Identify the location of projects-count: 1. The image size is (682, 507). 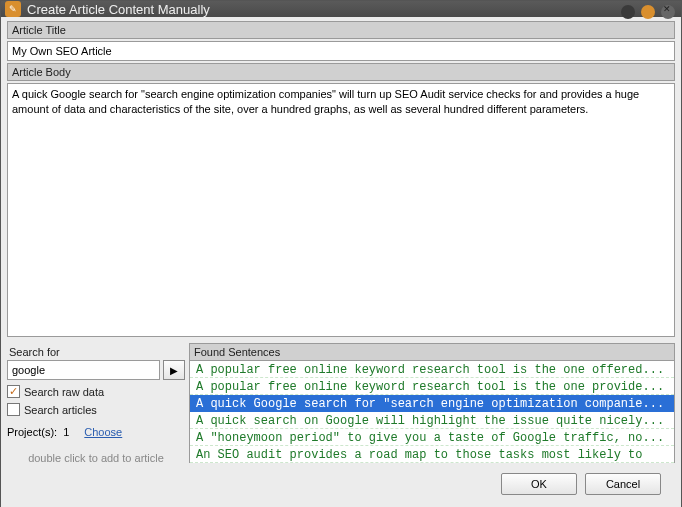
(66, 432).